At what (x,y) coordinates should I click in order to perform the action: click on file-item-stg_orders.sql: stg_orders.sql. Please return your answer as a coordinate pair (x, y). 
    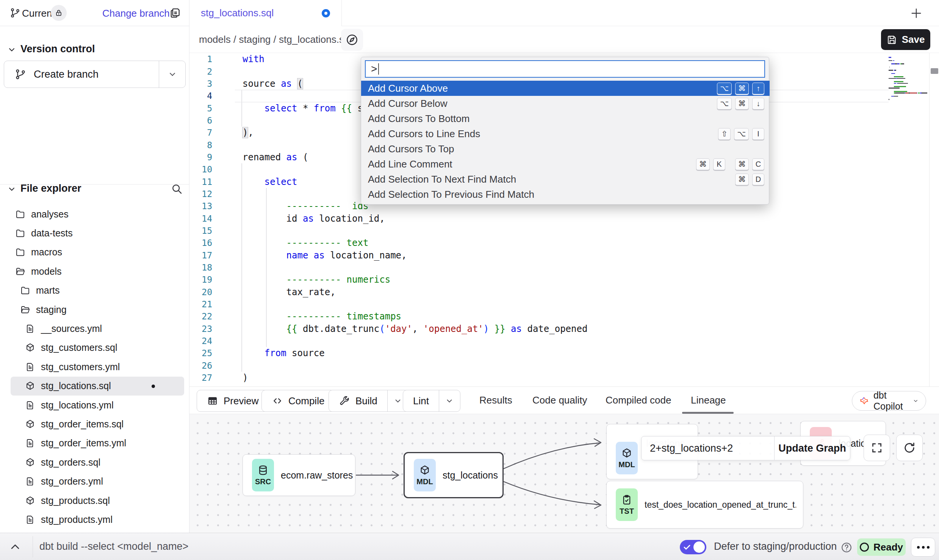
    Looking at the image, I should click on (97, 462).